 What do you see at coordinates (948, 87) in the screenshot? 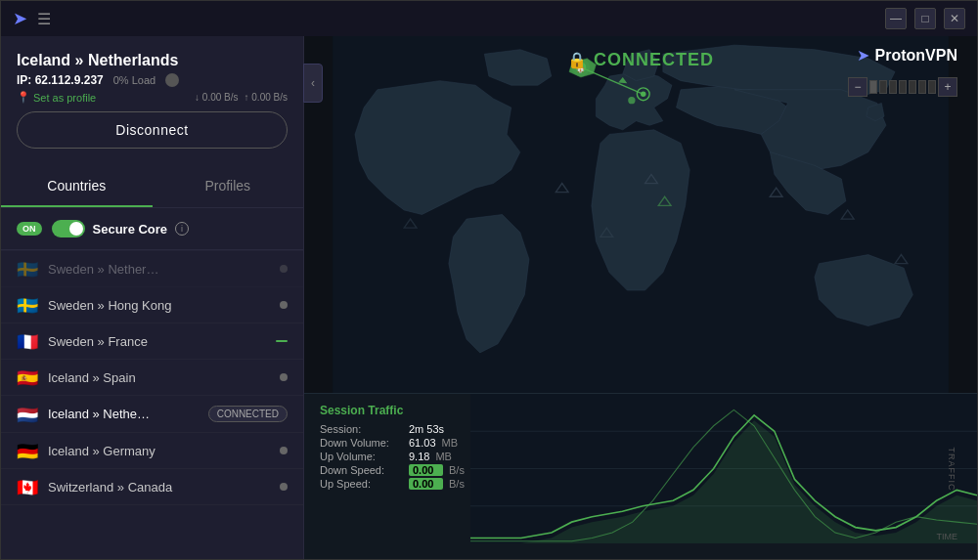
I see `zoom-plus-button: +` at bounding box center [948, 87].